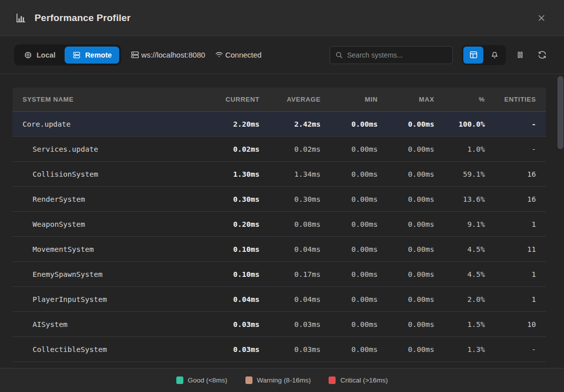 The image size is (564, 392). Describe the element at coordinates (280, 18) in the screenshot. I see `page-title: Performance Profiler` at that location.